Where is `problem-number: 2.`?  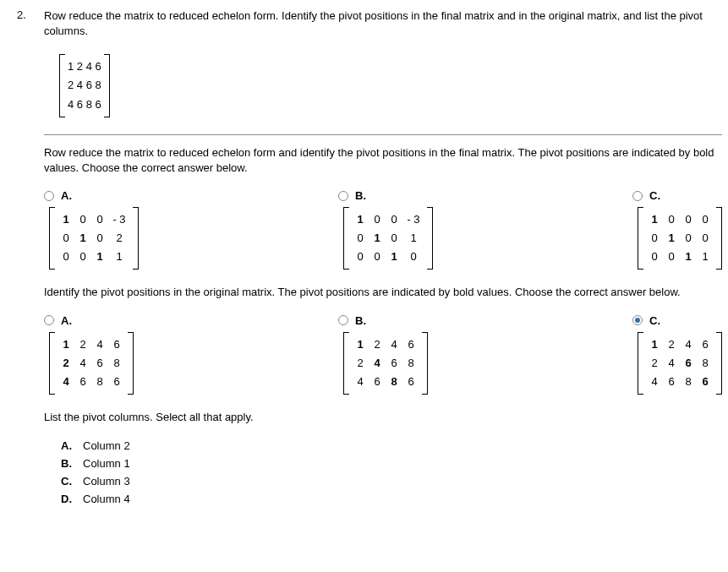 problem-number: 2. is located at coordinates (25, 259).